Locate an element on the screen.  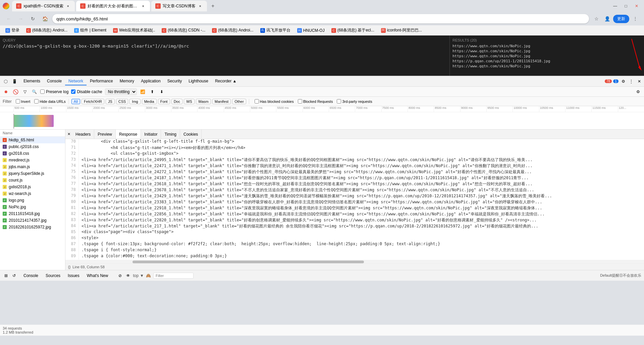
tab2-close: × is located at coordinates (143, 6).